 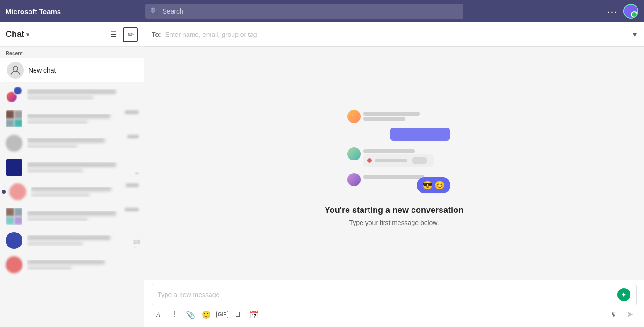 I want to click on to-label: To:, so click(x=156, y=35).